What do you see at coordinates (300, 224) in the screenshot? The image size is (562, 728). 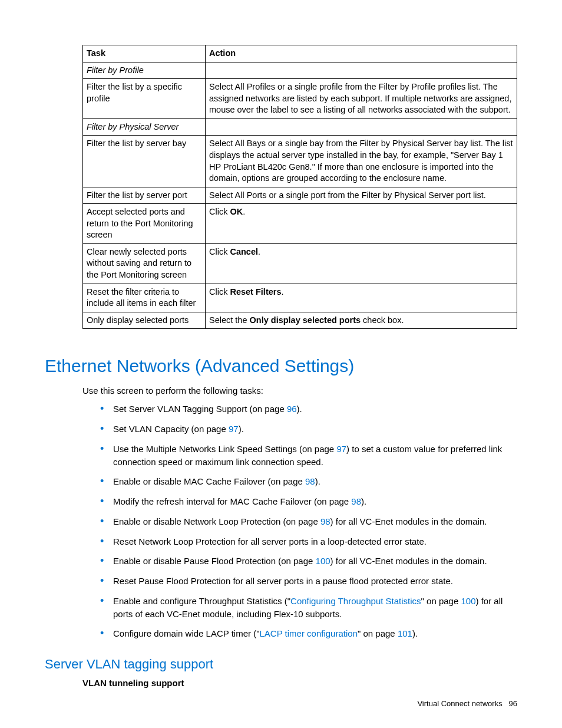 I see `table-row: Accept selected ports and return to the …` at bounding box center [300, 224].